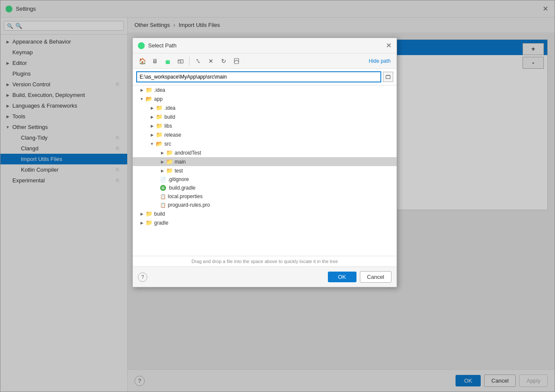  Describe the element at coordinates (159, 108) in the screenshot. I see `folder-icon-idea2: 📁` at that location.